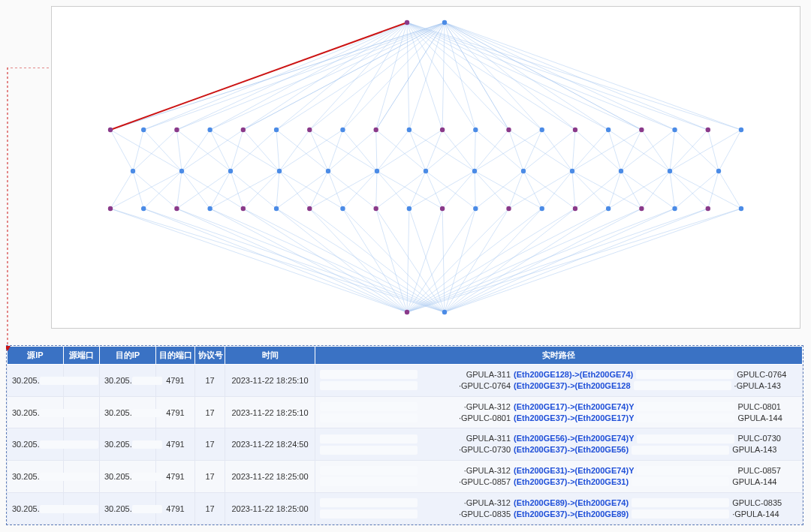 The width and height of the screenshot is (811, 532). I want to click on rt-mid: (Eth200GE31)->(Eth200GE74)Y, so click(574, 471).